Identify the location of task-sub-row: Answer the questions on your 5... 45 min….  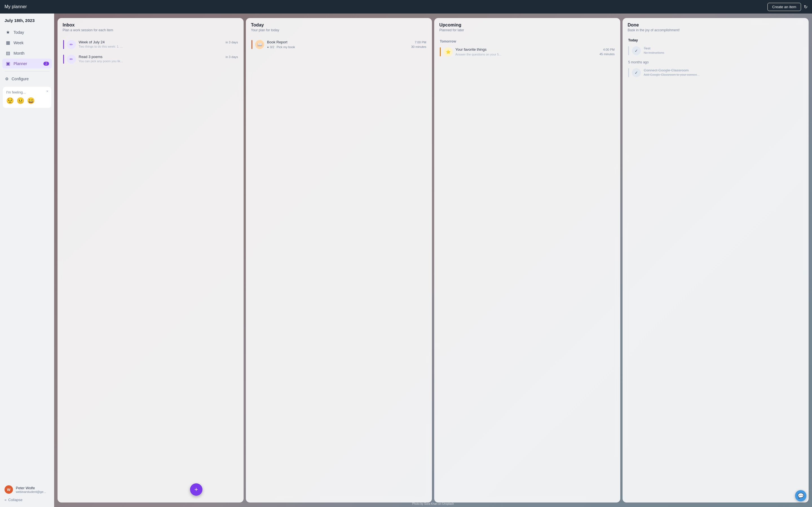
(535, 54).